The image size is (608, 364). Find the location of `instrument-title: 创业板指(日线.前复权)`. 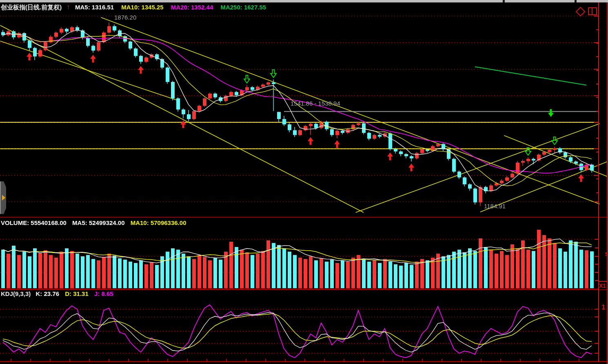

instrument-title: 创业板指(日线.前复权) is located at coordinates (31, 7).